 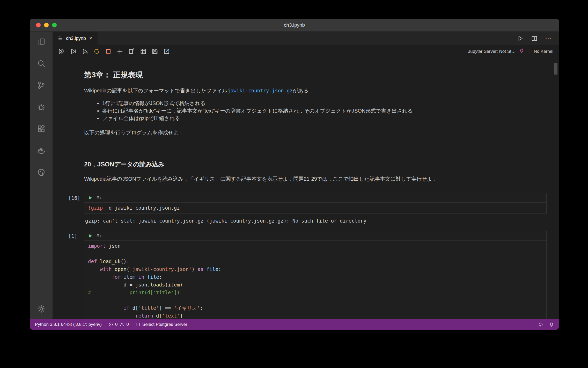 What do you see at coordinates (511, 51) in the screenshot?
I see `jupyter-status: Jupyter Server: Not St… | No Kernel` at bounding box center [511, 51].